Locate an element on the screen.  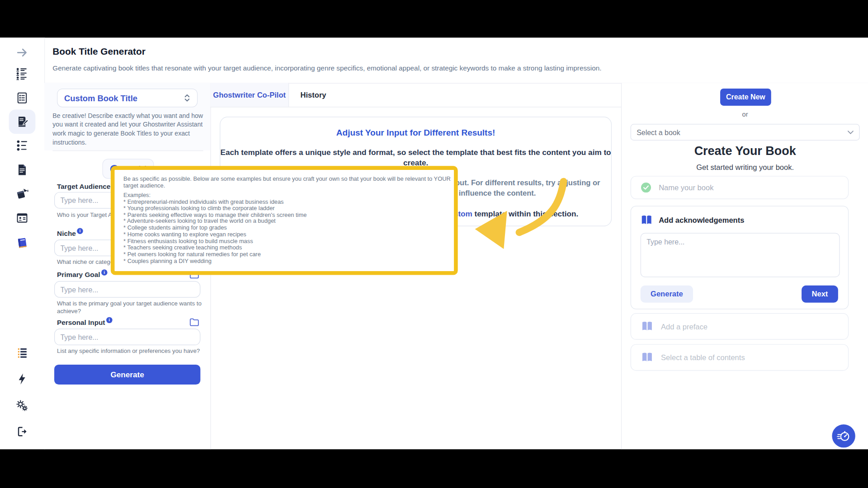
personal-input-input is located at coordinates (127, 337).